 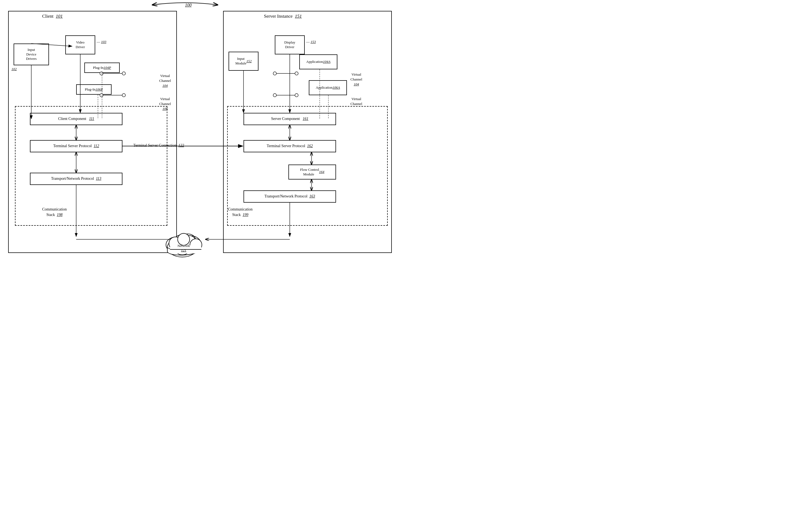 I want to click on app-106a-box: Application106A, so click(x=328, y=88).